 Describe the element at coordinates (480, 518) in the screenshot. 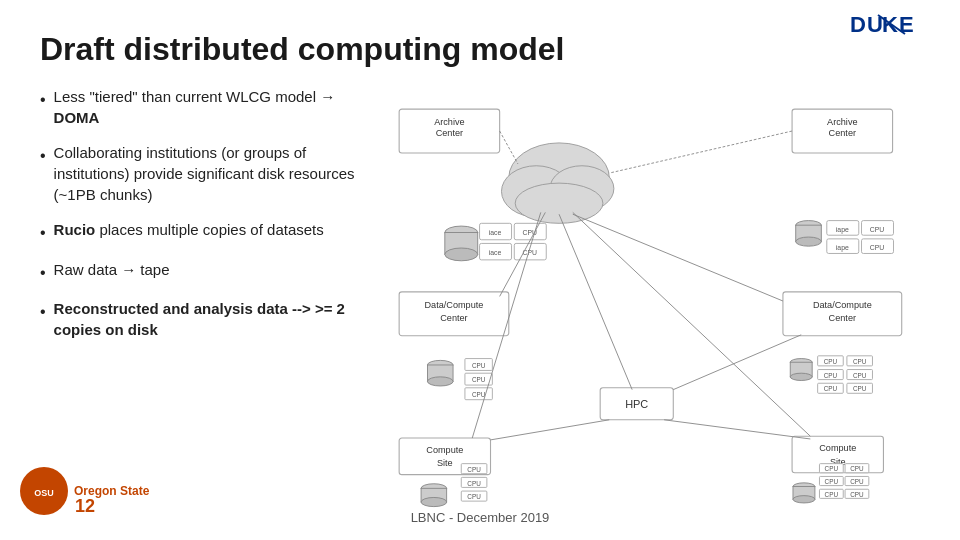

I see `footer: OSU Oregon State 12 LBNC - December 2019` at that location.